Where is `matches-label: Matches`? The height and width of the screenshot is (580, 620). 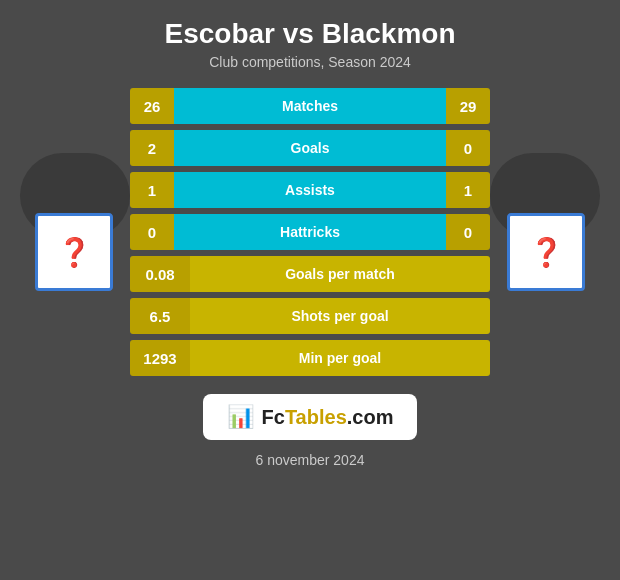
matches-label: Matches is located at coordinates (310, 106).